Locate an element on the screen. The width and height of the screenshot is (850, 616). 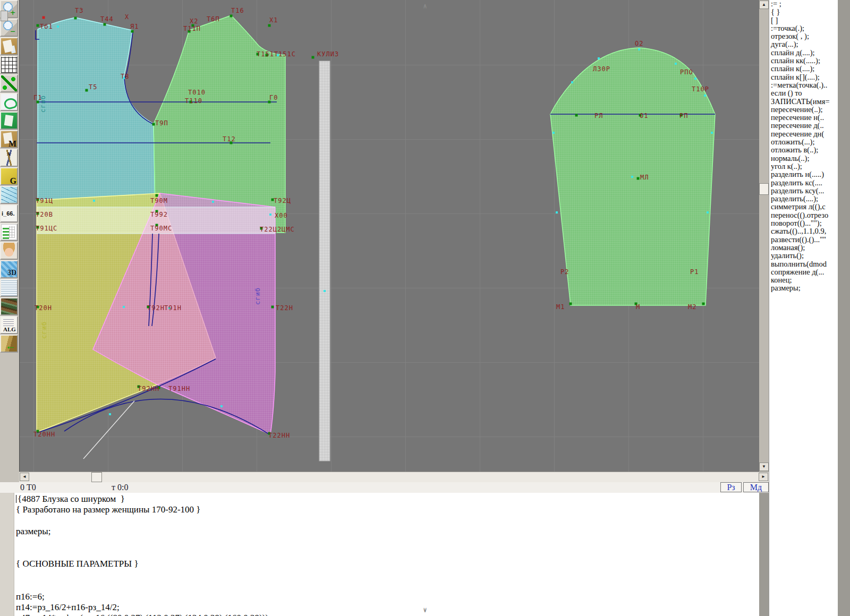
command-item: конец; is located at coordinates (803, 280).